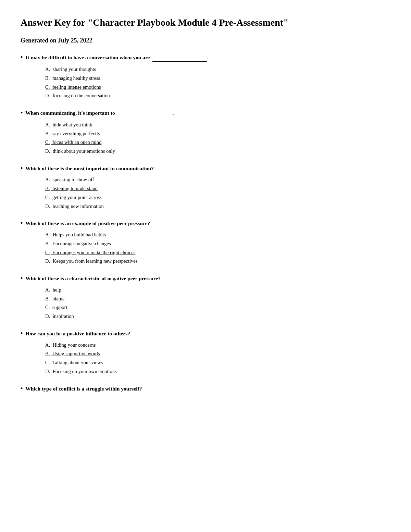 The width and height of the screenshot is (411, 532). Describe the element at coordinates (74, 188) in the screenshot. I see `option-text: listening to understand` at that location.